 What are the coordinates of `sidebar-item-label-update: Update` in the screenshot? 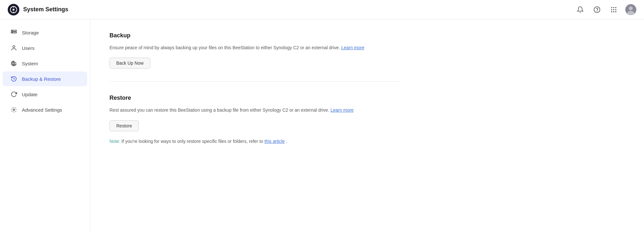 It's located at (30, 95).